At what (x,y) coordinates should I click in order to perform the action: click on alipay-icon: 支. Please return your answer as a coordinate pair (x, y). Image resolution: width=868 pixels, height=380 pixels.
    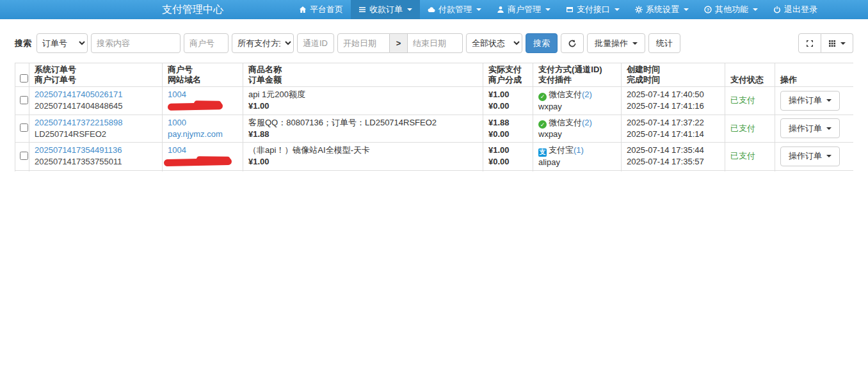
    Looking at the image, I should click on (543, 152).